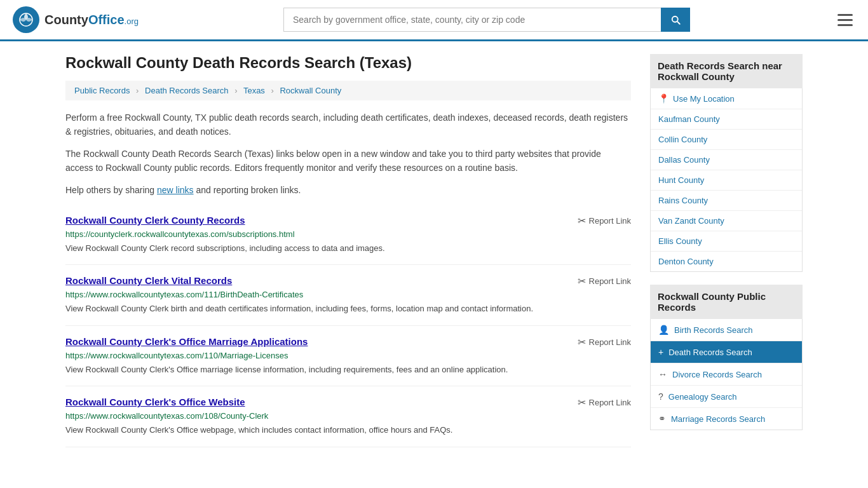  Describe the element at coordinates (726, 241) in the screenshot. I see `ellis-county-link: Ellis County` at that location.